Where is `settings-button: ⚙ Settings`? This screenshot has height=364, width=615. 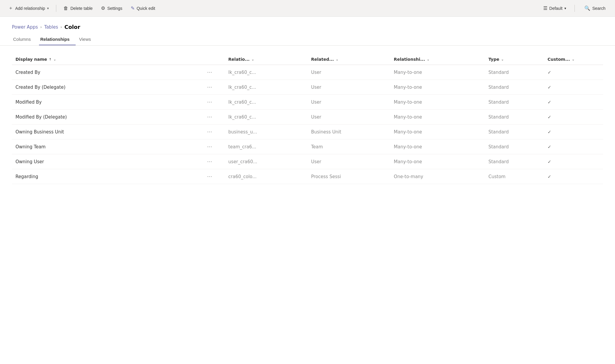 settings-button: ⚙ Settings is located at coordinates (112, 8).